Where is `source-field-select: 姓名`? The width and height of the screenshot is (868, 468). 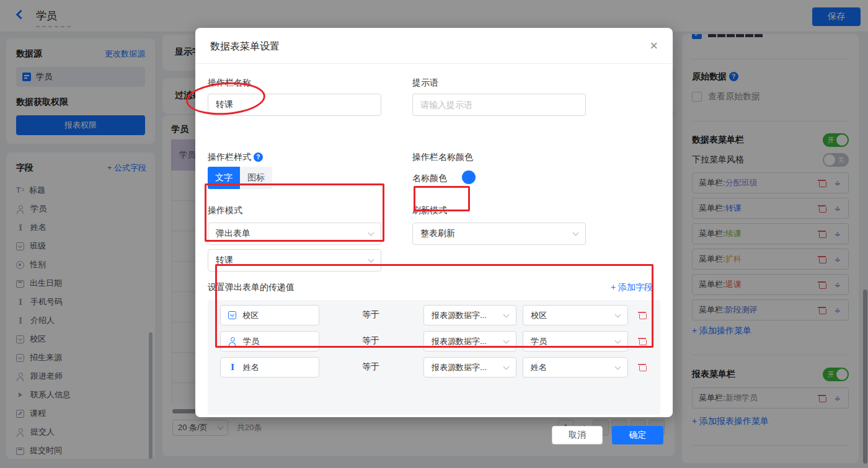 source-field-select: 姓名 is located at coordinates (575, 367).